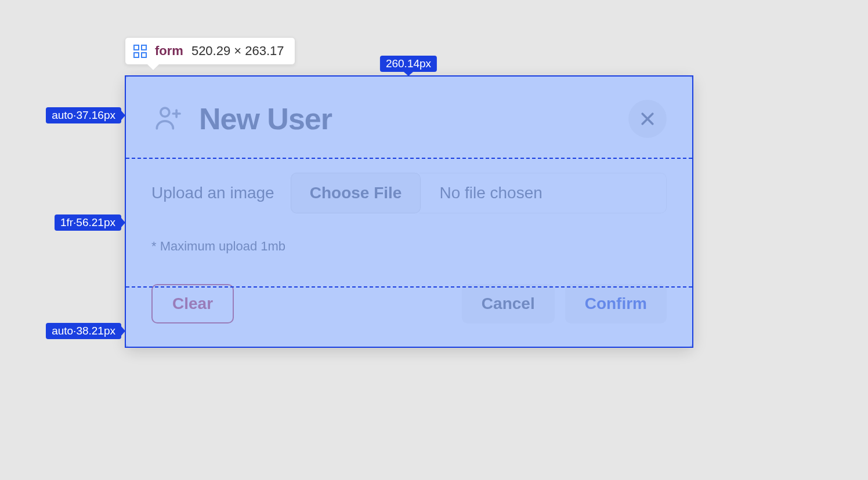 The image size is (868, 480). I want to click on file-input: Choose File No file chosen, so click(479, 193).